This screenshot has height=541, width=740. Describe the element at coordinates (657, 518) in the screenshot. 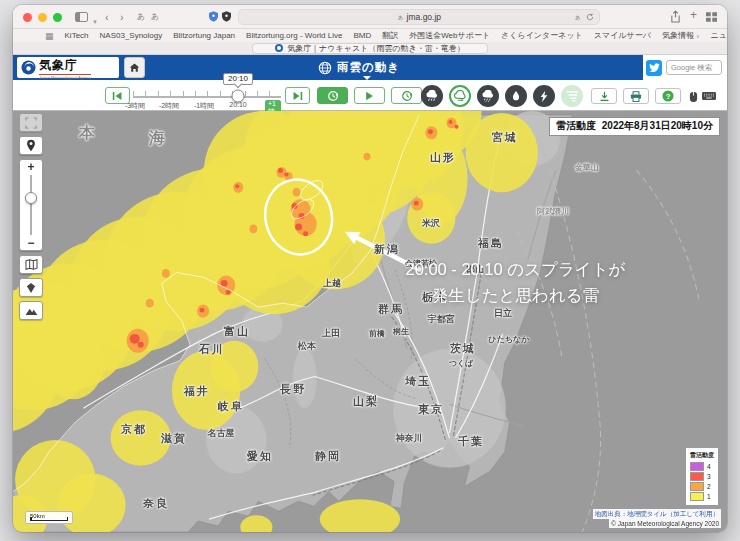

I see `map-attribution: 地図出典：地理院タイル（加工して利用） © Japan Meteorologic…` at that location.